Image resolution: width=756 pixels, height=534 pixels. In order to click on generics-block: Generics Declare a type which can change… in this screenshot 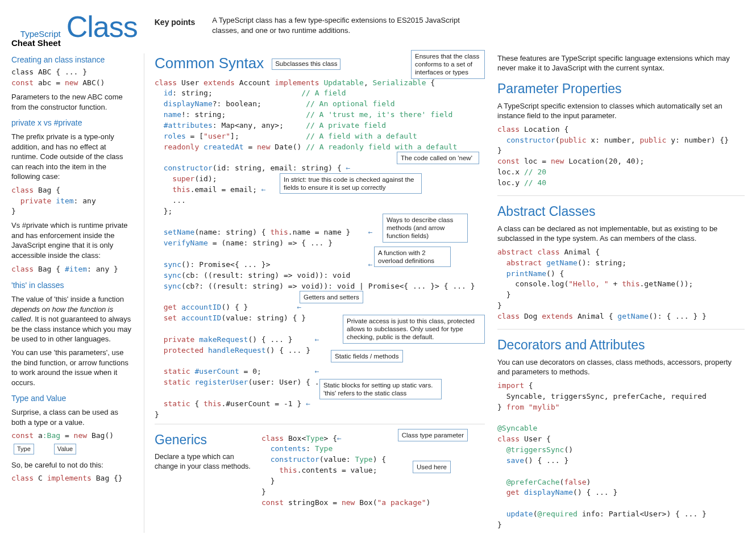, I will do `click(319, 471)`.